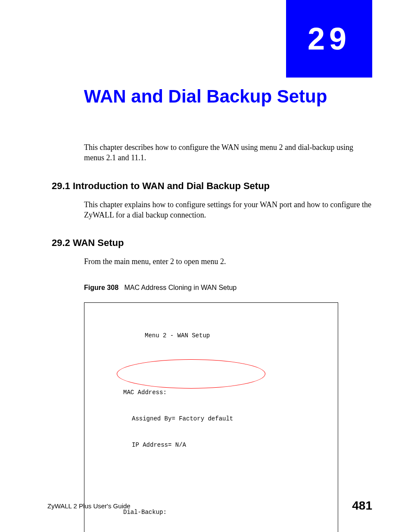  I want to click on section-heading-29-2: 29.2 WAN Setup, so click(212, 243).